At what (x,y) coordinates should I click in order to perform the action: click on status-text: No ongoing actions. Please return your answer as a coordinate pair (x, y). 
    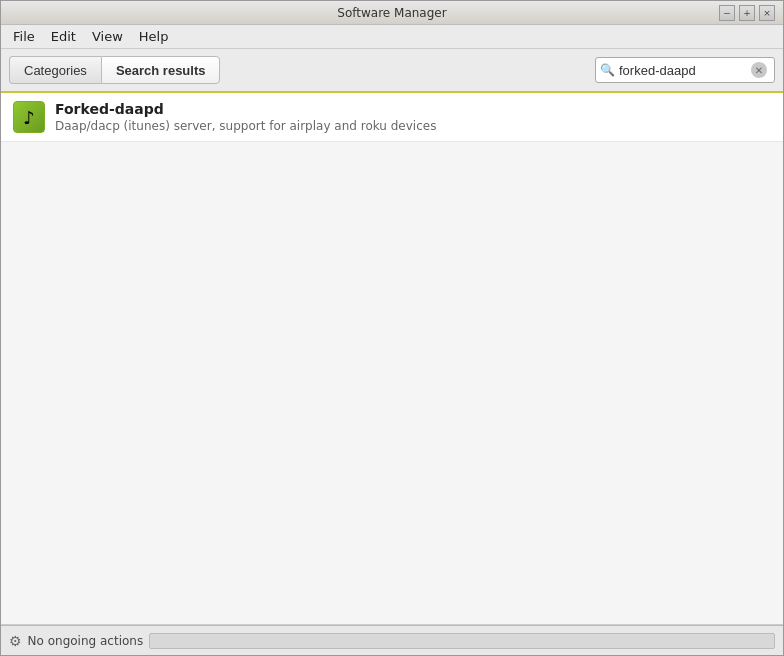
    Looking at the image, I should click on (86, 641).